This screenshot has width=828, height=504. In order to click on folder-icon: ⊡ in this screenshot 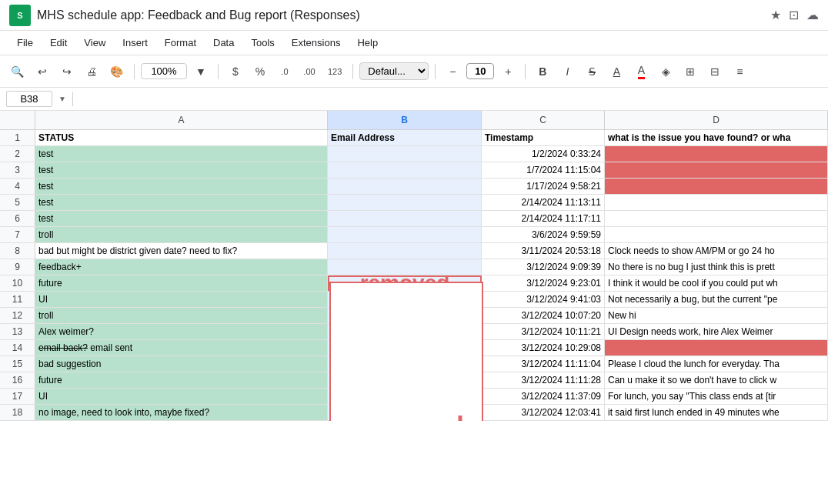, I will do `click(794, 15)`.